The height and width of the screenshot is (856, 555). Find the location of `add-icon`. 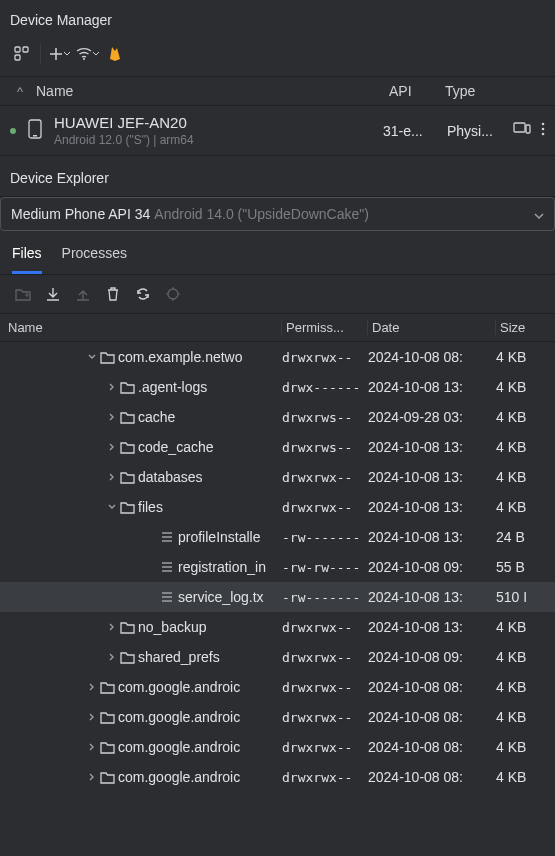

add-icon is located at coordinates (59, 54).